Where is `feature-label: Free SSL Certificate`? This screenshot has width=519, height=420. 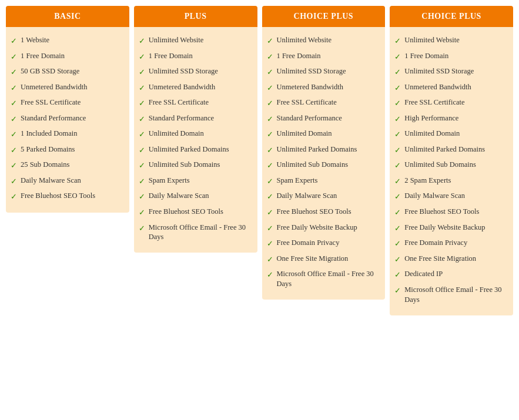 feature-label: Free SSL Certificate is located at coordinates (179, 102).